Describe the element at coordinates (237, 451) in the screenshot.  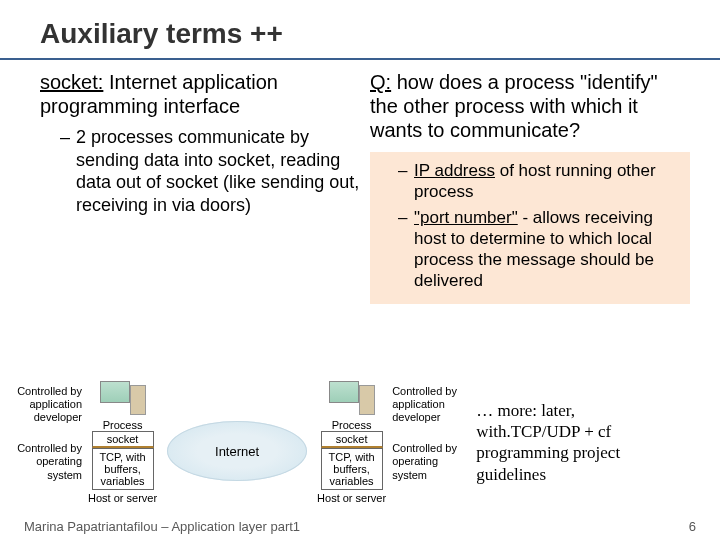
I see `cloud-icon: Internet` at that location.